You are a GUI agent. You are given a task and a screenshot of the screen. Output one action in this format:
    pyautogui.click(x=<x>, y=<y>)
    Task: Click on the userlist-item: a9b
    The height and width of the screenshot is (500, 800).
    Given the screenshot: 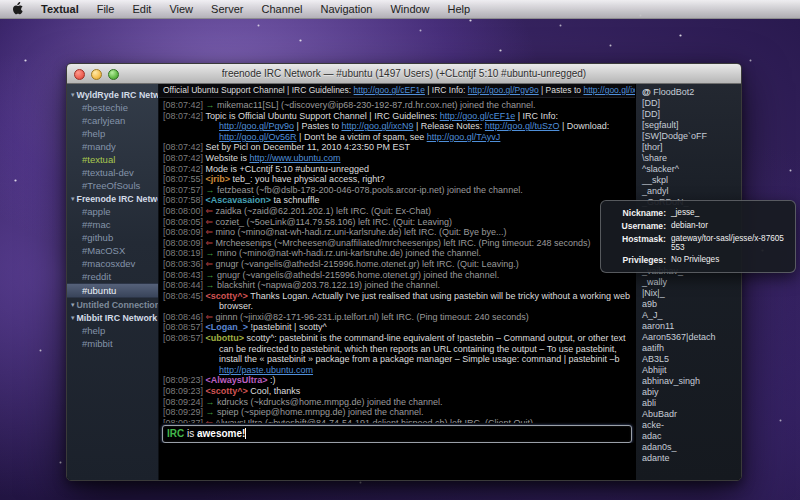 What is the action you would take?
    pyautogui.click(x=688, y=304)
    